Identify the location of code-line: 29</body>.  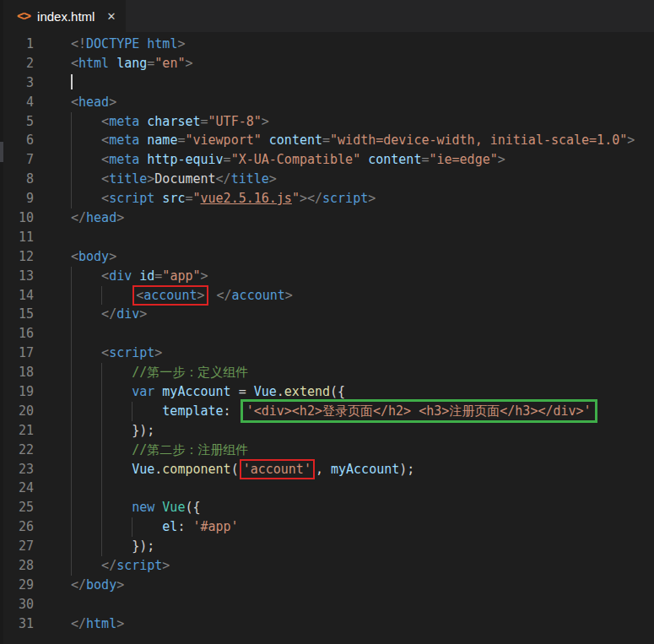
(327, 586).